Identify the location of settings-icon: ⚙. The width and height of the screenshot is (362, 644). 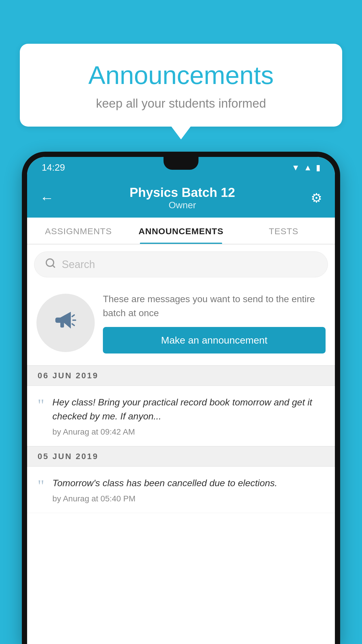
(317, 198).